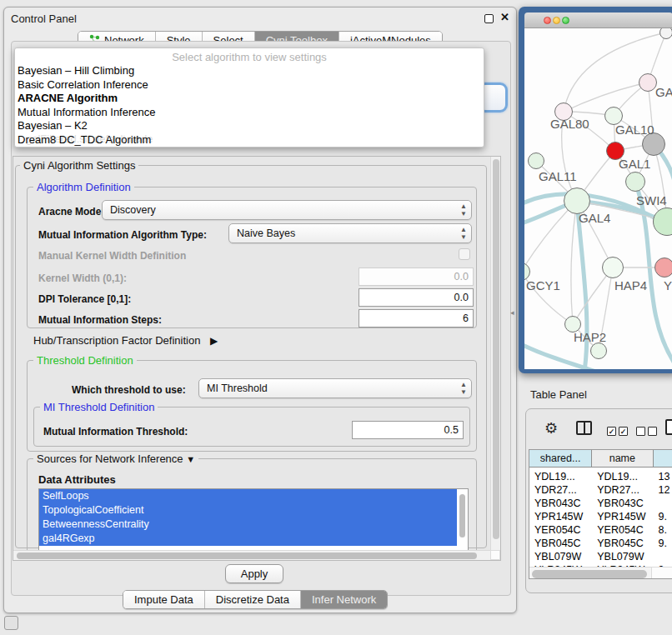 This screenshot has height=635, width=672. What do you see at coordinates (622, 458) in the screenshot?
I see `column-header: name` at bounding box center [622, 458].